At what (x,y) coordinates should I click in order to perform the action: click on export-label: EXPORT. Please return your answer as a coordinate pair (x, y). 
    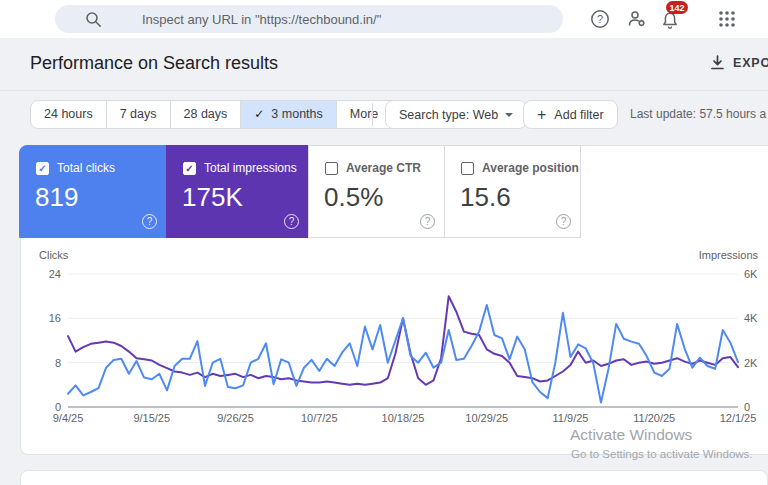
    Looking at the image, I should click on (750, 63).